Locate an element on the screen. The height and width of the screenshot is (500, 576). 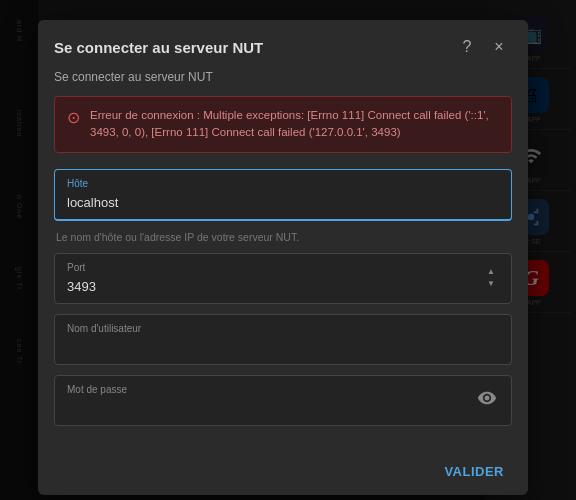
username-field-group: Nom d'utilisateur is located at coordinates (283, 340).